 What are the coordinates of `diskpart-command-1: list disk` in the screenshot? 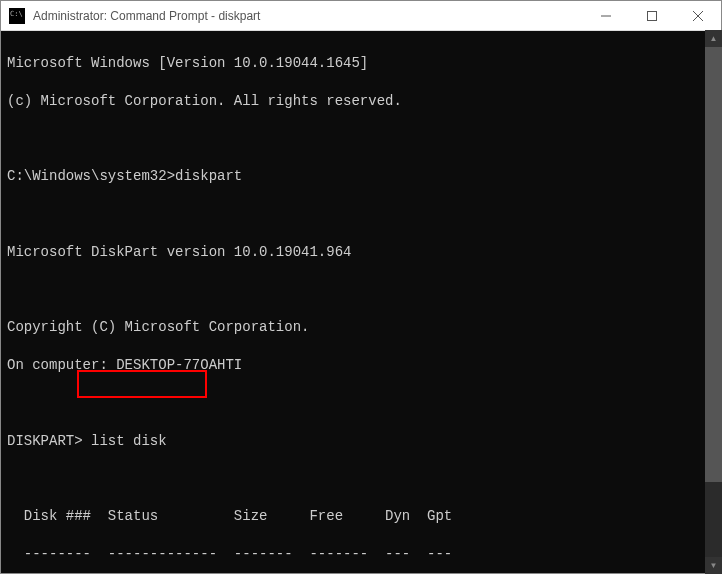 It's located at (129, 441).